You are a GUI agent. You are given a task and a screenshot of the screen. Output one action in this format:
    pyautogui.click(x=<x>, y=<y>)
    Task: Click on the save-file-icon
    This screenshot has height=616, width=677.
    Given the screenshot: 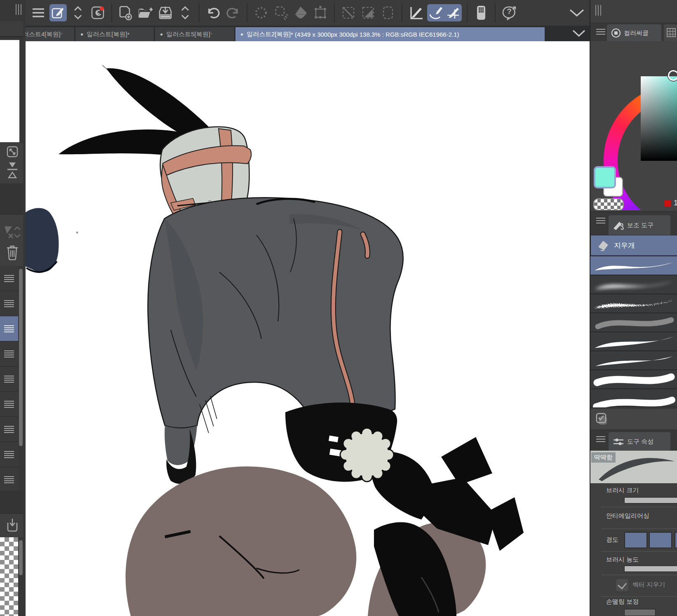 What is the action you would take?
    pyautogui.click(x=165, y=13)
    